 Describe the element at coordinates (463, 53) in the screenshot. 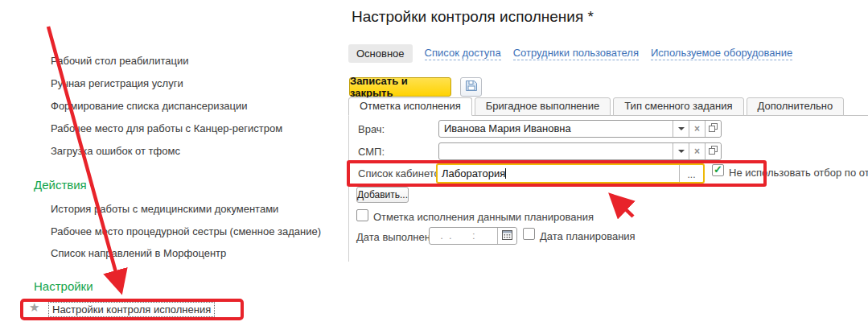

I see `nav-link-access-list: Список доступа` at that location.